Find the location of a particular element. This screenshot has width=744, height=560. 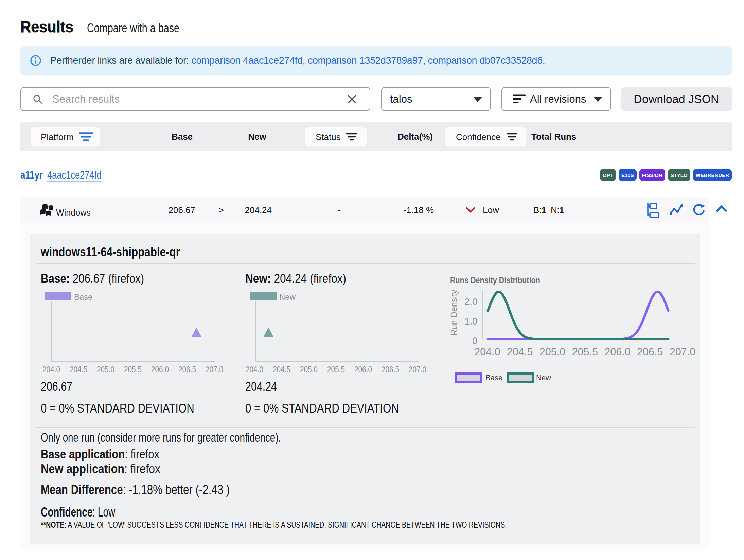

svg-text: 0 is located at coordinates (475, 341).